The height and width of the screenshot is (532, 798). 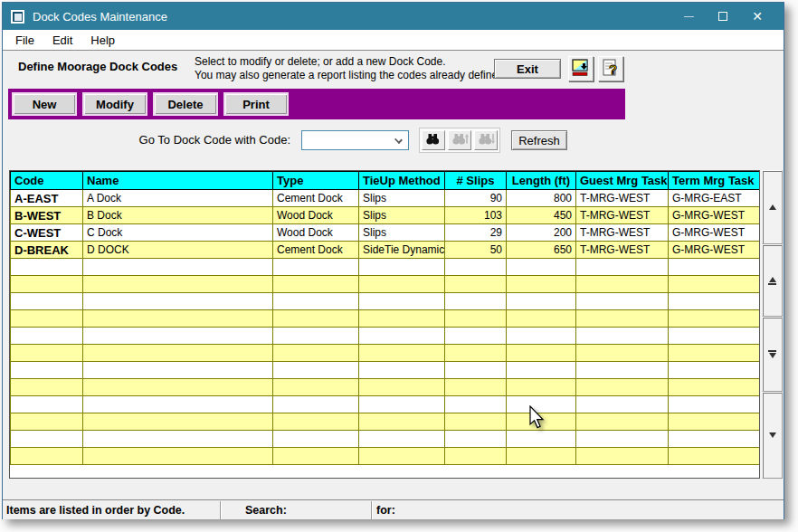 What do you see at coordinates (185, 104) in the screenshot?
I see `toolbar-delete-button: Delete` at bounding box center [185, 104].